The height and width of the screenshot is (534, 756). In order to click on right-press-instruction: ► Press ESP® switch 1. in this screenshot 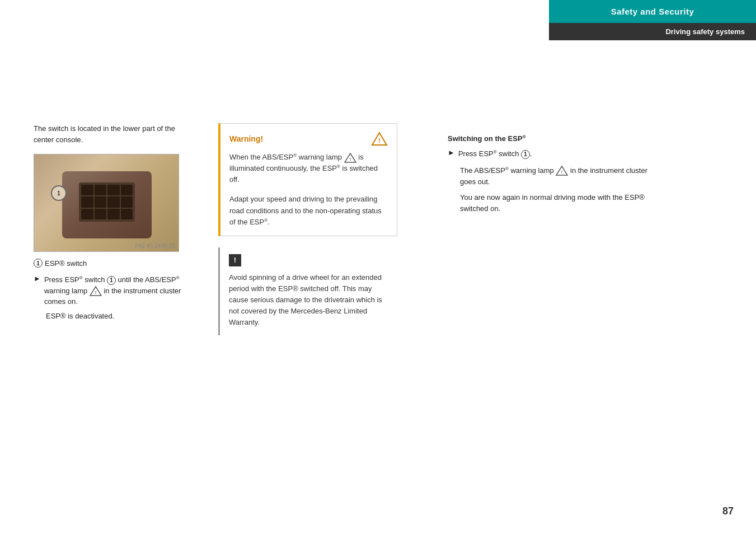, I will do `click(554, 154)`.